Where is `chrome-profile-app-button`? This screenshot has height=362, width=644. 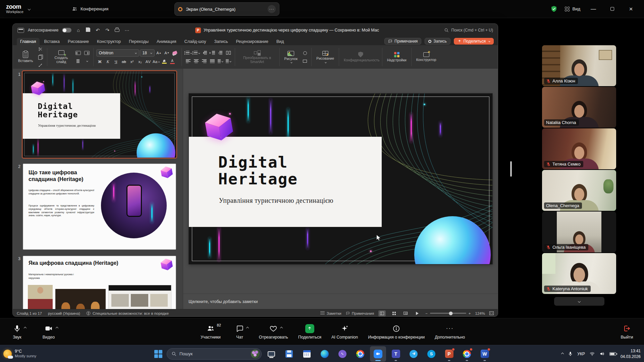
chrome-profile-app-button is located at coordinates (467, 354).